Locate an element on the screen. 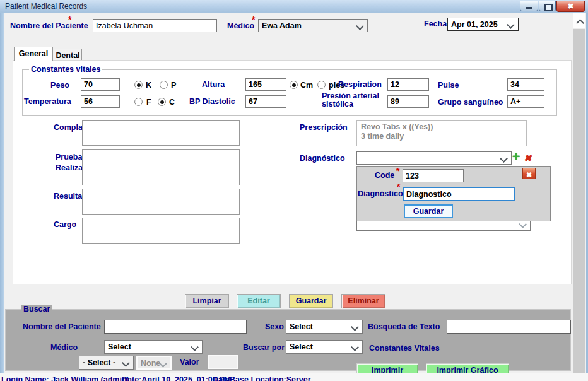  buscar-por-label: Buscar por is located at coordinates (264, 348).